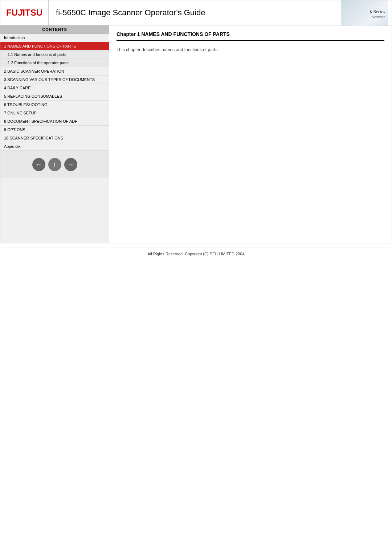  Describe the element at coordinates (54, 121) in the screenshot. I see `sidebar-item-ch8: 8 DOCUMENT SPECIFICATION OF ADF` at that location.